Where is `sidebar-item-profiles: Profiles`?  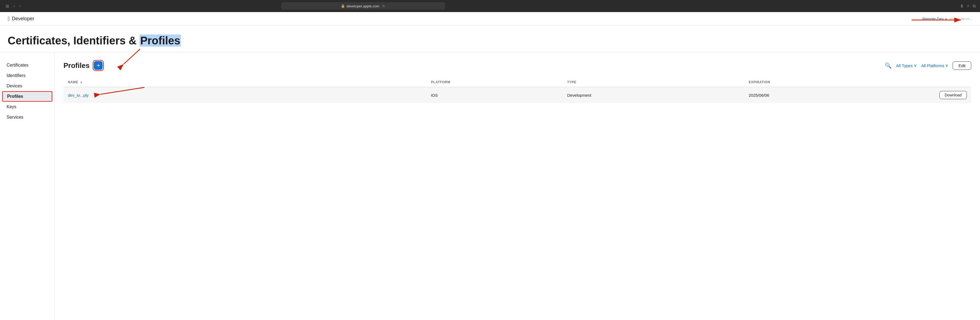 sidebar-item-profiles: Profiles is located at coordinates (27, 96).